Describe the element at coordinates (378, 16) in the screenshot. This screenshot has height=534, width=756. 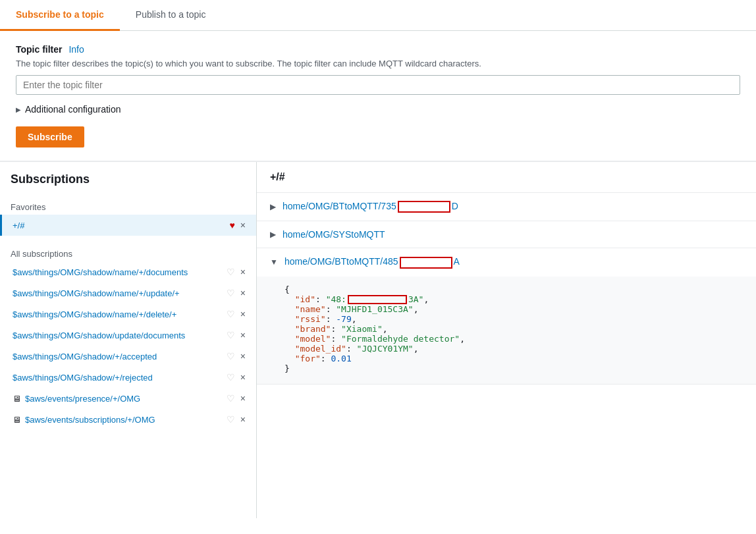
I see `tab-bar: Subscribe to a topic Publish to a topic` at that location.